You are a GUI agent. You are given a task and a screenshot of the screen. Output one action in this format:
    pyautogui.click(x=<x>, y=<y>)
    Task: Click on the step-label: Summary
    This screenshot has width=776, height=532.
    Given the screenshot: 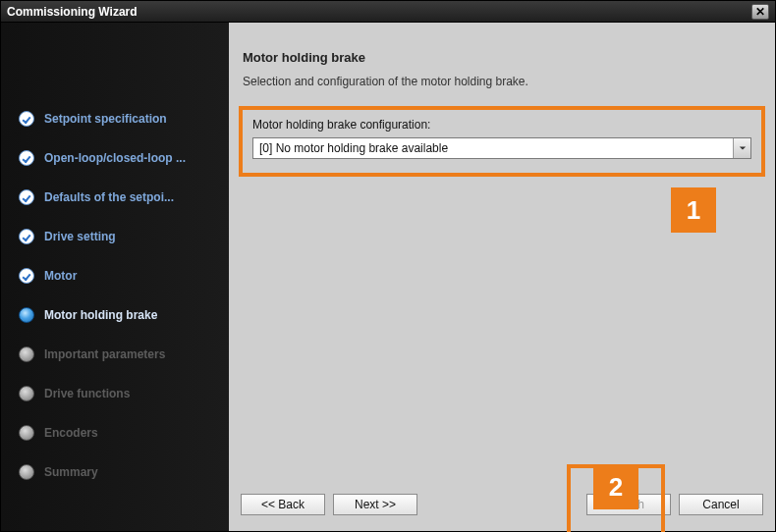 What is the action you would take?
    pyautogui.click(x=71, y=472)
    